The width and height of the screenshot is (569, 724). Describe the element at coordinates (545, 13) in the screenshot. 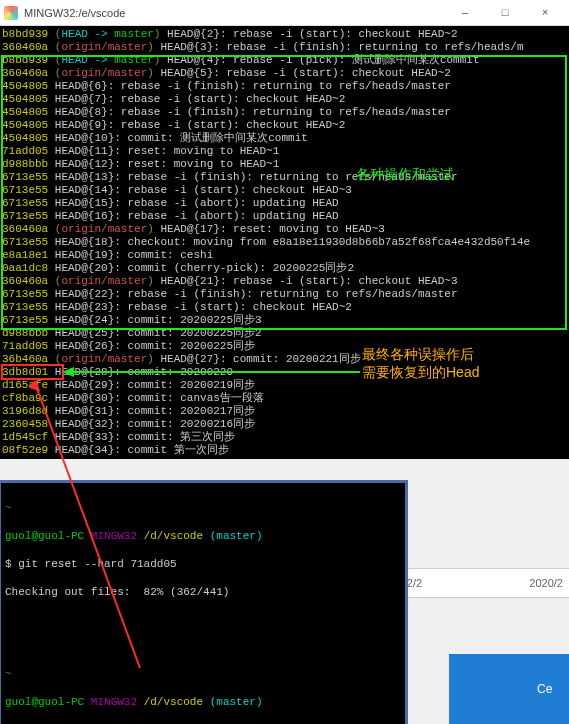

I see `close-button: ×` at that location.